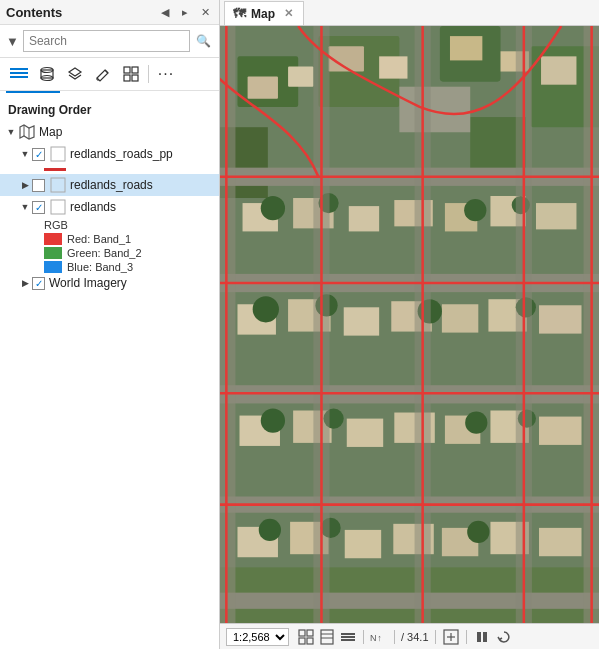 This screenshot has height=649, width=599. I want to click on legend-rgb-label: RGB, so click(110, 225).